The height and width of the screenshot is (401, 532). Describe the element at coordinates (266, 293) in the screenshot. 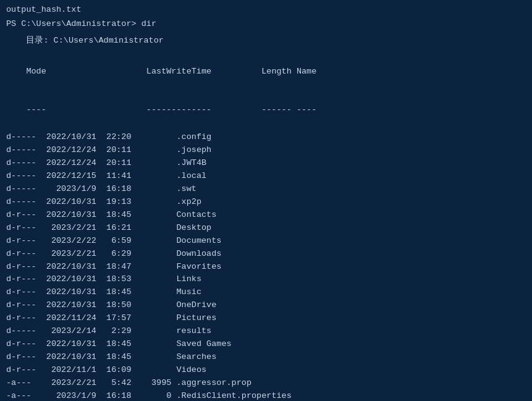

I see `list-item: d-r--- 2022/10/31 18:45 Music` at that location.